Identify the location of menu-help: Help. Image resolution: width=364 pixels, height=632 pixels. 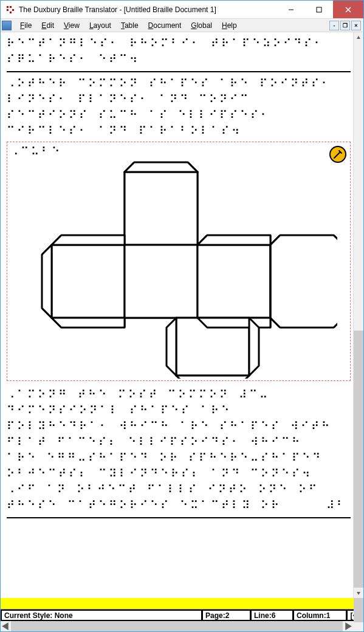
(230, 26).